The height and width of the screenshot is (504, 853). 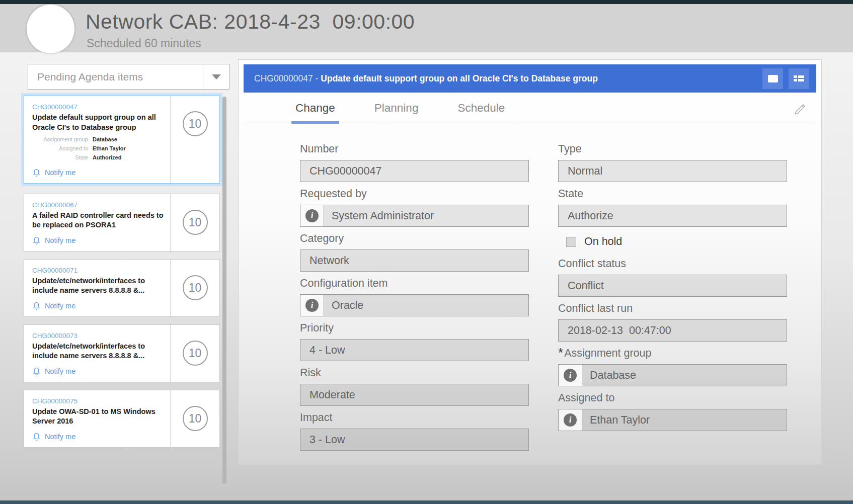 What do you see at coordinates (55, 271) in the screenshot?
I see `change-number-link: CHG00000071` at bounding box center [55, 271].